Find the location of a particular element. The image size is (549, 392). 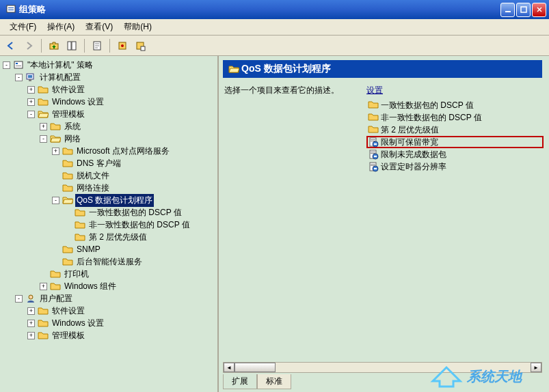

maximize-button is located at coordinates (524, 10).